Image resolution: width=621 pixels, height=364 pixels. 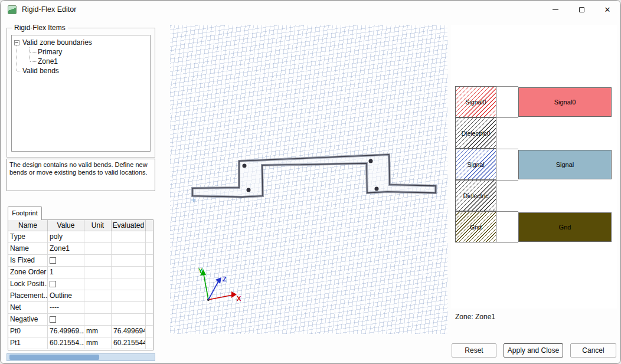 I want to click on prop-value: Zone1, so click(x=66, y=249).